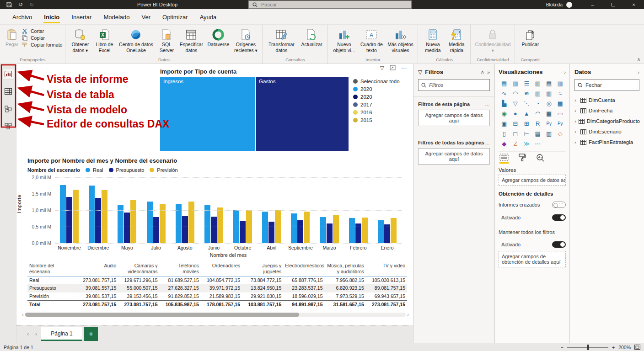 This screenshot has height=351, width=644. What do you see at coordinates (217, 285) in the screenshot?
I see `table-visual: Nombre del escenarioAudioCámaras y video…` at bounding box center [217, 285].